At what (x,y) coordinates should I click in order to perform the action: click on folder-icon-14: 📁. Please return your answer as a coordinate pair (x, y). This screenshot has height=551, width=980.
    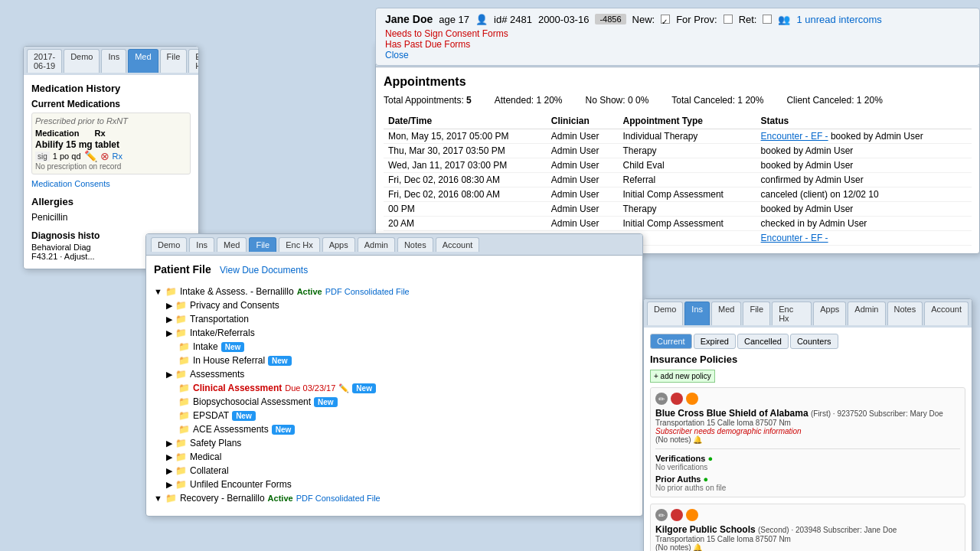
    Looking at the image, I should click on (181, 484).